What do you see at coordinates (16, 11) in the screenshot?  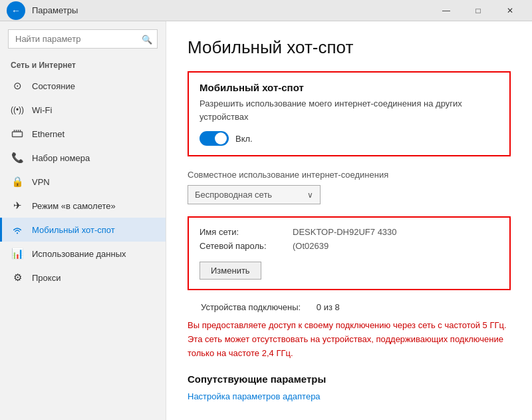 I see `back-button: ←` at bounding box center [16, 11].